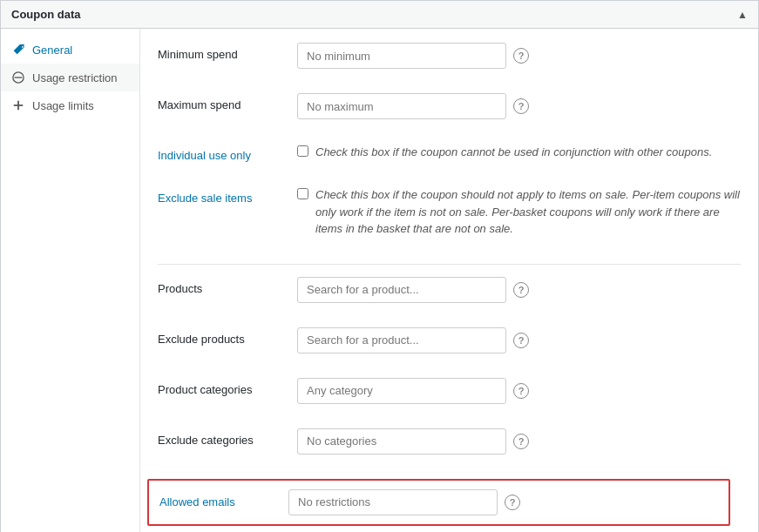 The height and width of the screenshot is (532, 759). I want to click on sidebar-item-general: General, so click(70, 50).